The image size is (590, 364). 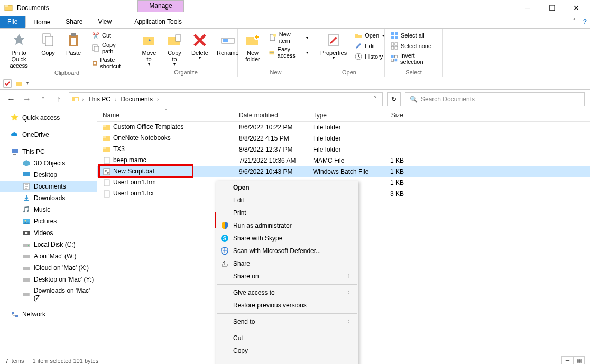 What do you see at coordinates (369, 57) in the screenshot?
I see `history-button: History` at bounding box center [369, 57].